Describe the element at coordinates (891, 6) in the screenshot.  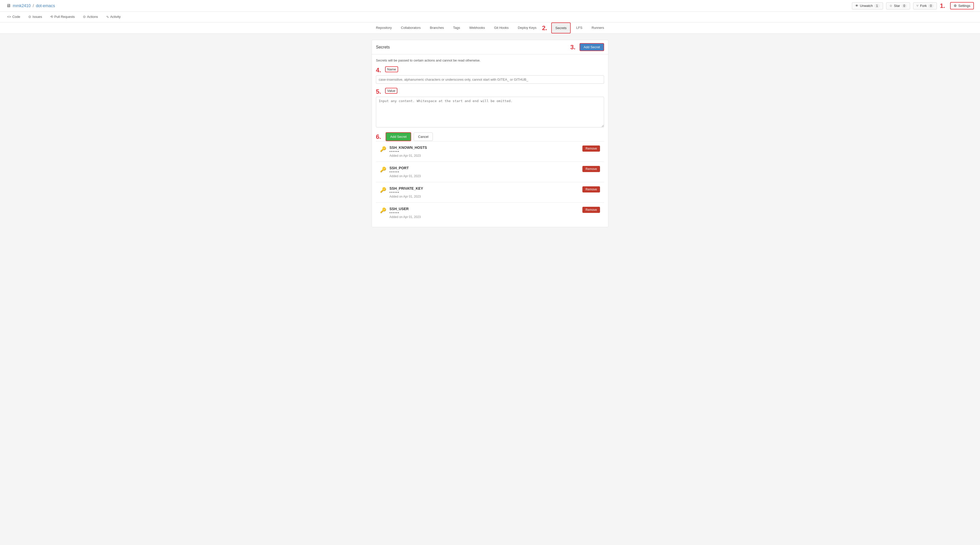
I see `star-icon: ☆` at that location.